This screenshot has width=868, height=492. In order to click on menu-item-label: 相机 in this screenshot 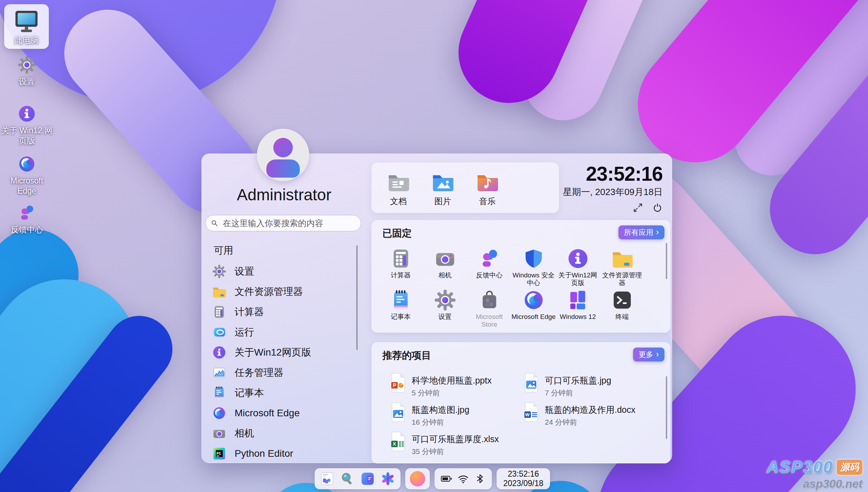, I will do `click(244, 433)`.